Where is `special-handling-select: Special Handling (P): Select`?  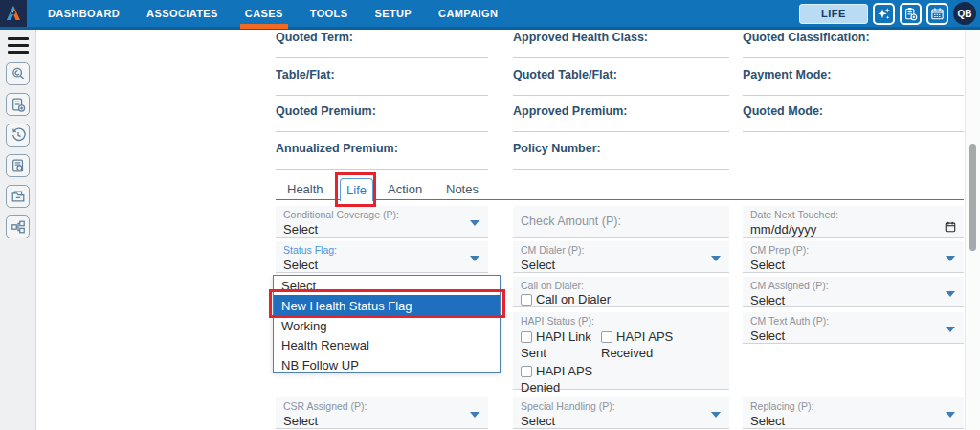 special-handling-select: Special Handling (P): Select is located at coordinates (621, 414).